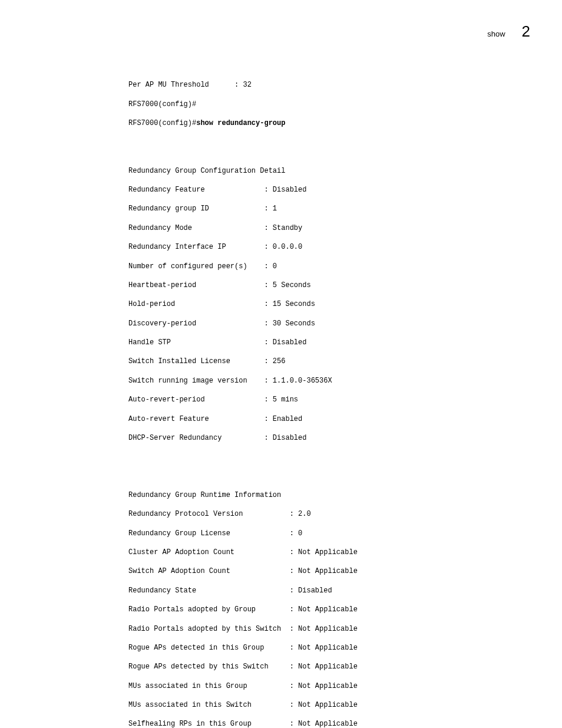  What do you see at coordinates (345, 705) in the screenshot?
I see `kv-row: MUs associated in this Switch : Not Appl…` at bounding box center [345, 705].